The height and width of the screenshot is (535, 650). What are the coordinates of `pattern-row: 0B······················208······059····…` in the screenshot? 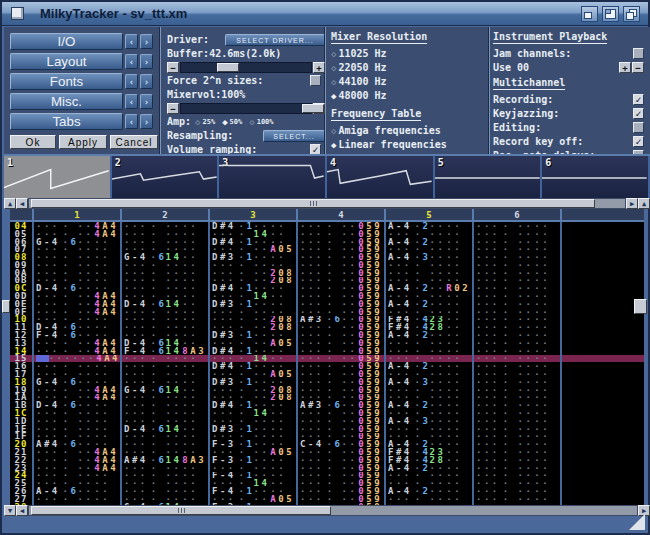 It's located at (327, 281).